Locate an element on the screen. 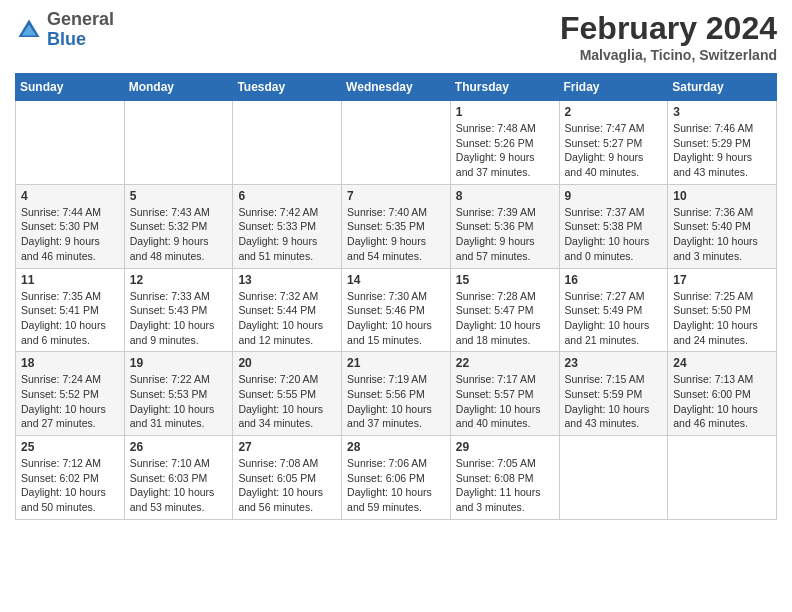  calendar-cell: 17Sunrise: 7:25 AMSunset: 5:50 PMDayligh… is located at coordinates (722, 310).